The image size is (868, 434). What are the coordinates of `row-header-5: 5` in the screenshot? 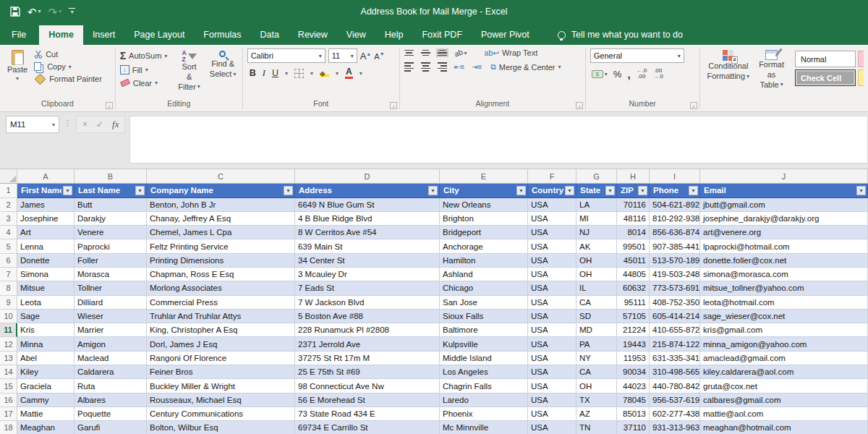 It's located at (9, 246).